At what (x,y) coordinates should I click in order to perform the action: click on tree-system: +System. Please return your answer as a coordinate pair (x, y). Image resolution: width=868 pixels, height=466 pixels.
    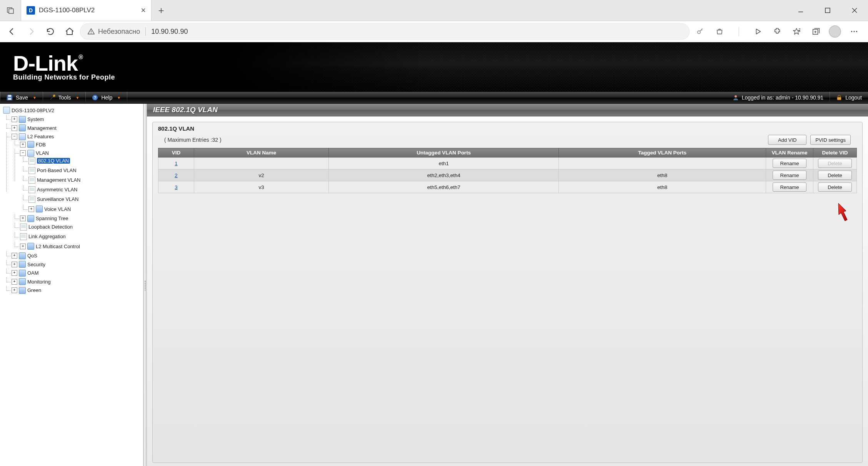
    Looking at the image, I should click on (28, 119).